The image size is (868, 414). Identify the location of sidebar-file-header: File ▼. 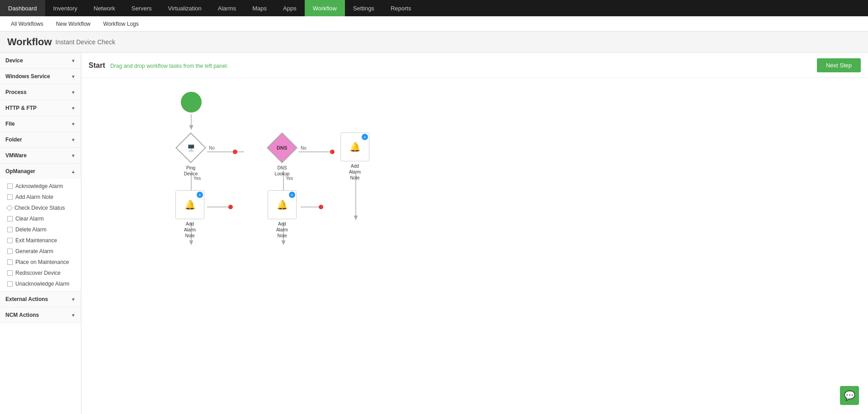
(41, 124).